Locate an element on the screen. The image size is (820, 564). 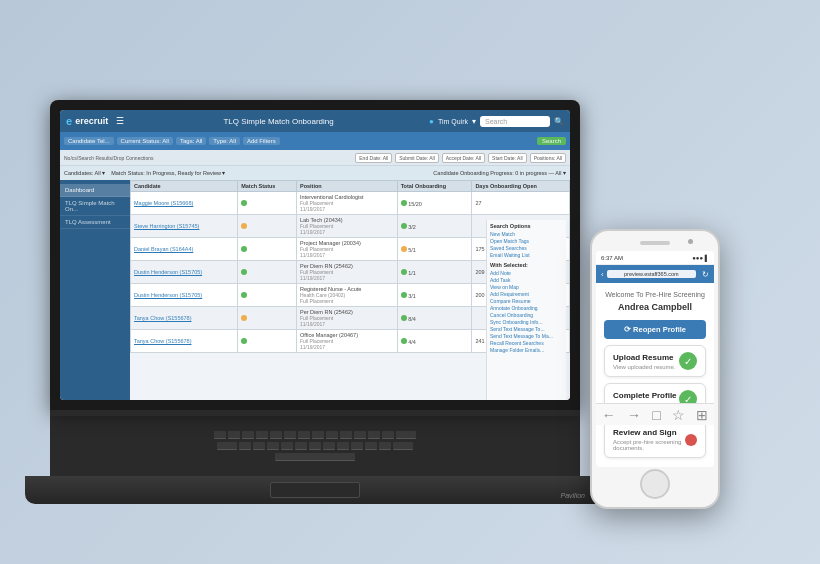
panel-send-text: Send Text Message To... is located at coordinates (526, 329).